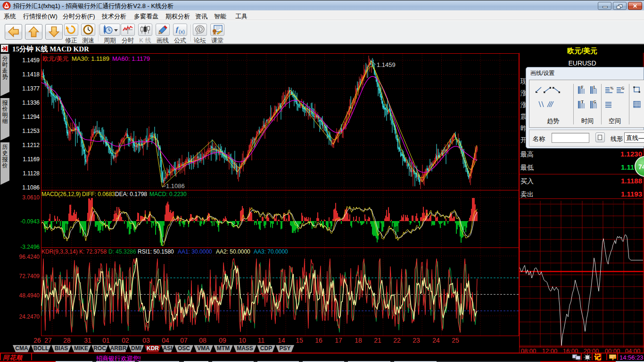 The image size is (644, 362). I want to click on svg-text: 22, so click(397, 340).